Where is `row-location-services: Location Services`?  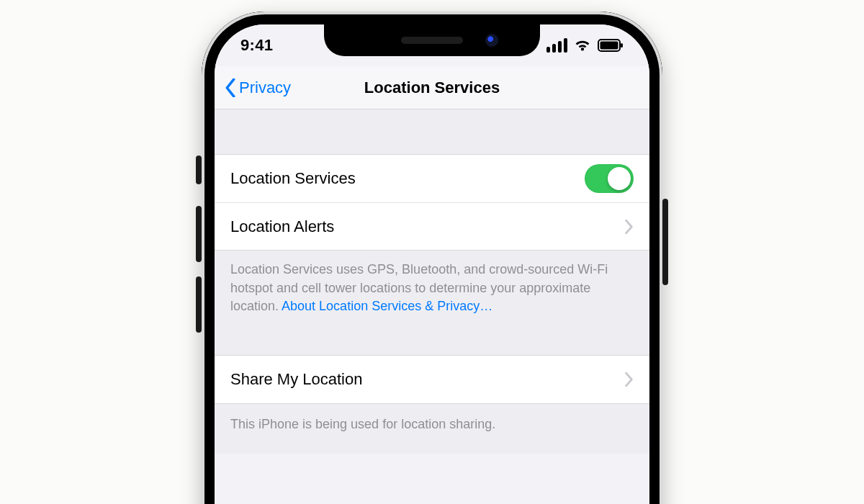 row-location-services: Location Services is located at coordinates (432, 179).